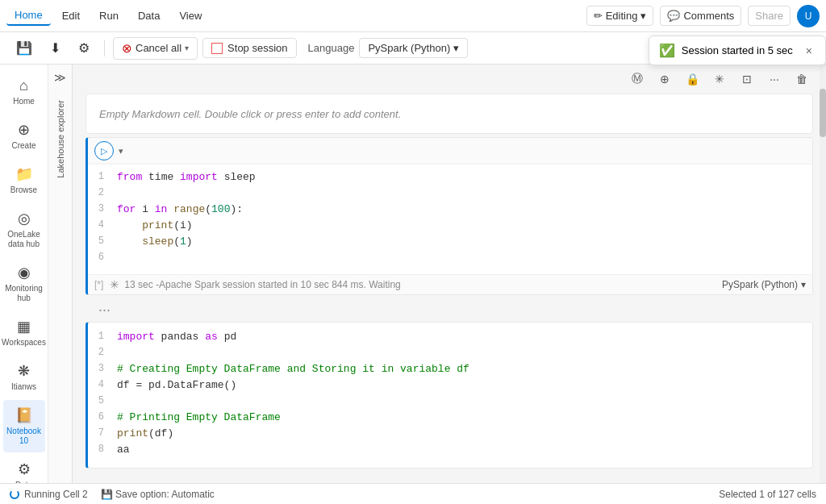 This screenshot has width=826, height=504. What do you see at coordinates (409, 48) in the screenshot?
I see `lang-value: PySpark (Python)` at bounding box center [409, 48].